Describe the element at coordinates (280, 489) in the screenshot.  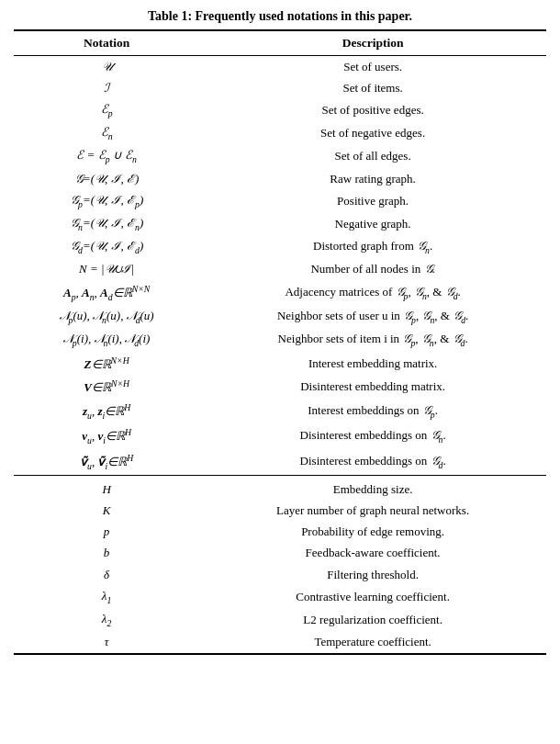
I see `table-row: HEmbedding size.` at that location.